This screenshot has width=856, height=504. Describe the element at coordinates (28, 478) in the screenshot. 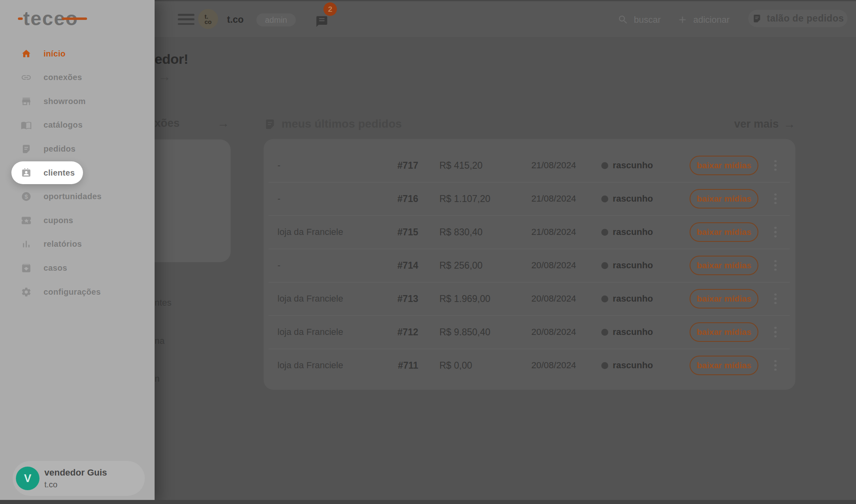

I see `user-avatar: V` at that location.